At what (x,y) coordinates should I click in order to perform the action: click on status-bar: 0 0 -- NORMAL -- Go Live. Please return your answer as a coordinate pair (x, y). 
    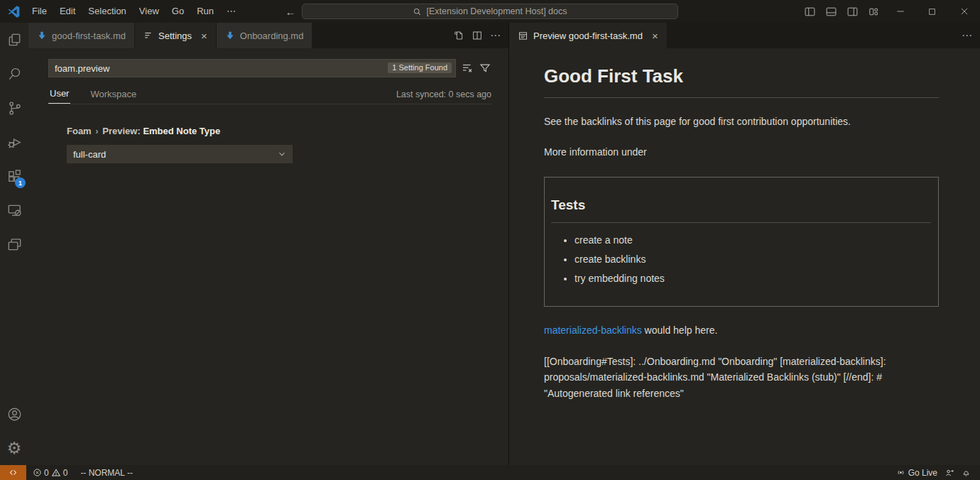
    Looking at the image, I should click on (490, 473).